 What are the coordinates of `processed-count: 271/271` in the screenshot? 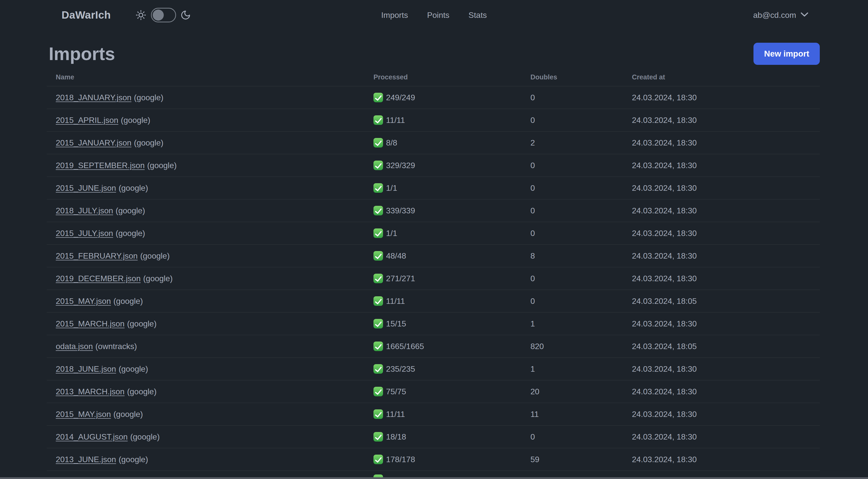 It's located at (401, 278).